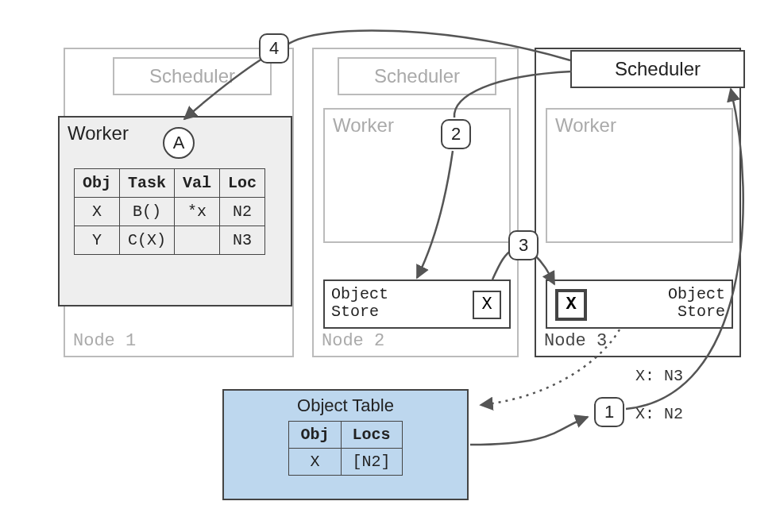 The height and width of the screenshot is (532, 776). Describe the element at coordinates (353, 341) in the screenshot. I see `node-2-label: Node 2` at that location.